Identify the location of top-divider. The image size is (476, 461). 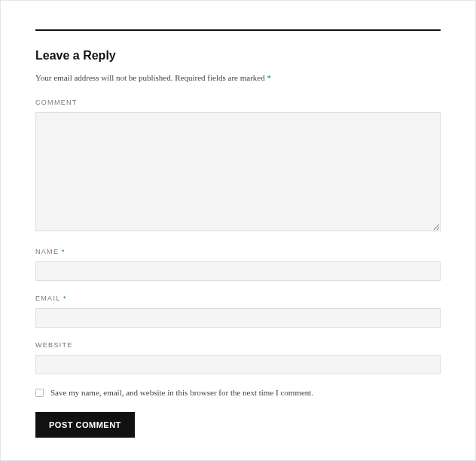
(238, 30).